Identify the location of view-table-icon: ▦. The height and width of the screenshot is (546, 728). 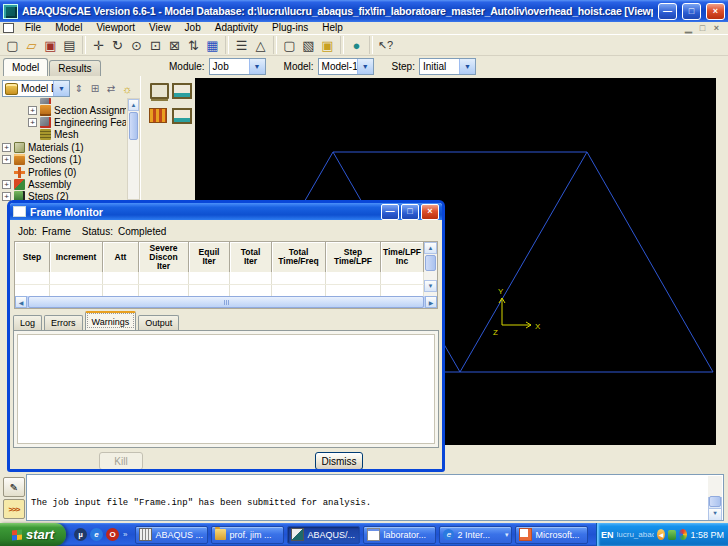
(212, 46).